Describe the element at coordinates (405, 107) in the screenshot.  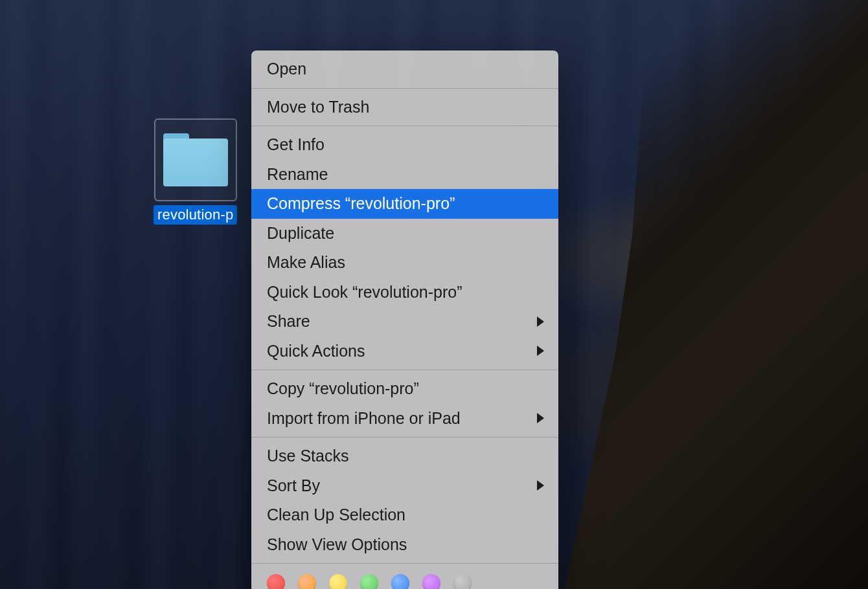
I see `menu-move-to-trash: Move to Trash` at that location.